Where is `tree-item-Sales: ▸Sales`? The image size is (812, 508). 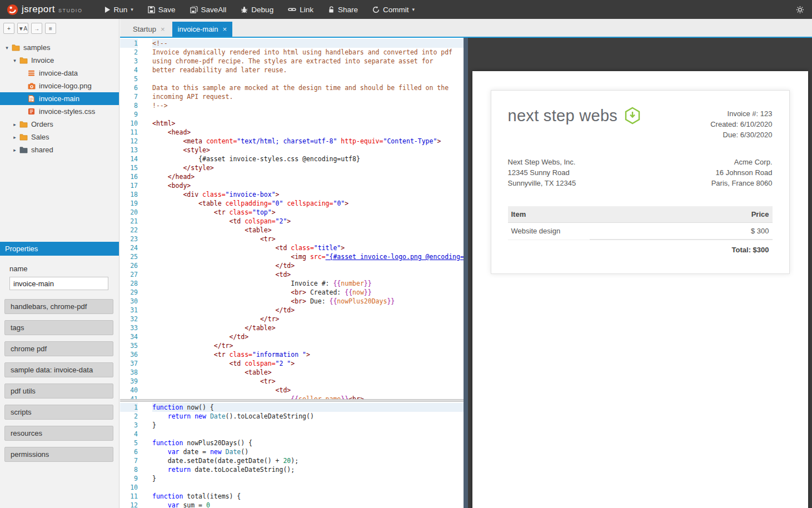
tree-item-Sales: ▸Sales is located at coordinates (59, 137).